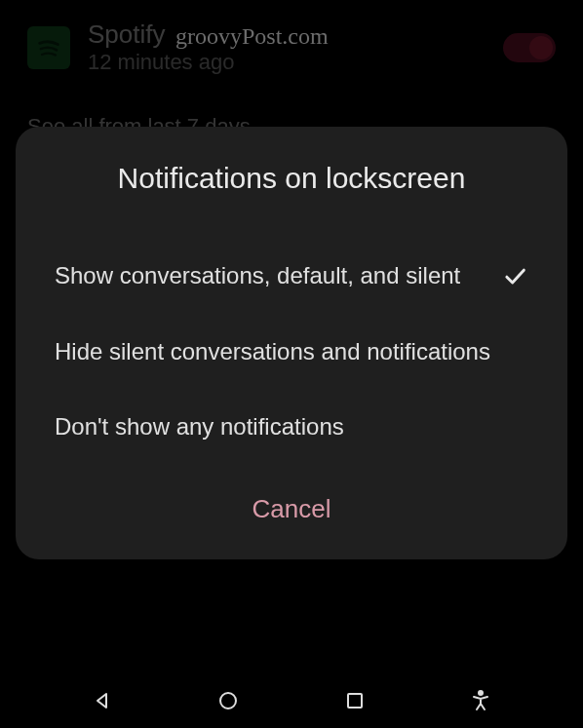  I want to click on notification-row: Spotify 12 minutes ago, so click(292, 47).